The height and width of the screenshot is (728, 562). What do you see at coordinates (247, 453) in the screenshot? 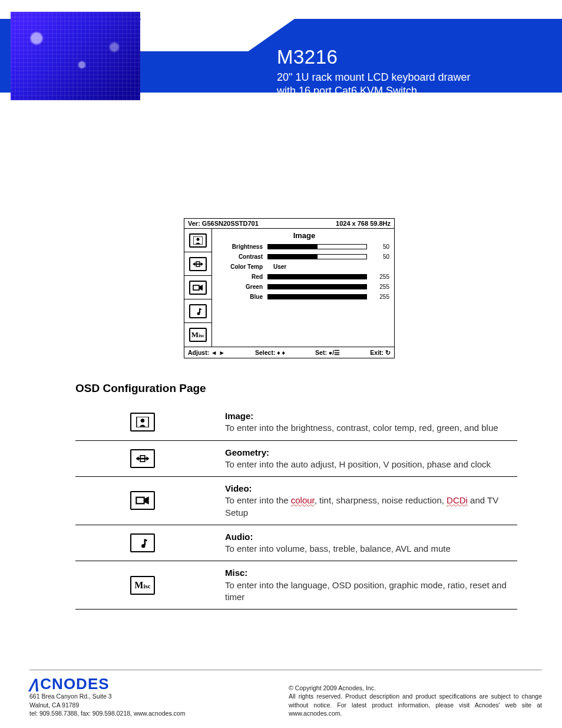
I see `cfg-title: Geometry:` at bounding box center [247, 453].